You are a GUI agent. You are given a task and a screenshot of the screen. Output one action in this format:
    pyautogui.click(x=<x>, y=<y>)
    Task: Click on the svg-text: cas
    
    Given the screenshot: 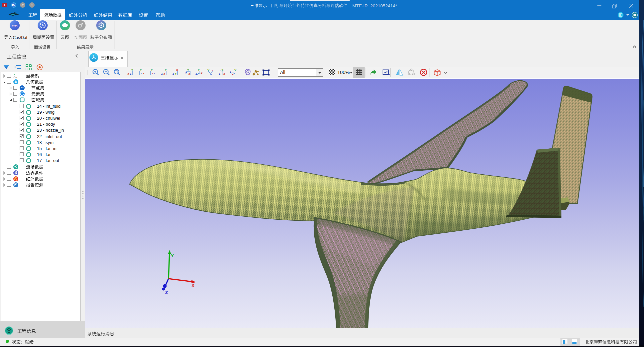 What is the action you would take?
    pyautogui.click(x=15, y=25)
    